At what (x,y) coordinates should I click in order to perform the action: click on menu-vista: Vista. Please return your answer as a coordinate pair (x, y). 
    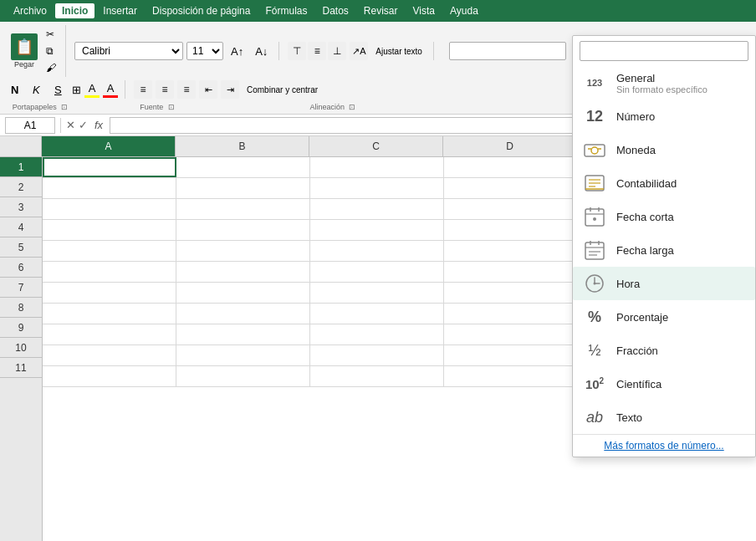
    Looking at the image, I should click on (424, 11).